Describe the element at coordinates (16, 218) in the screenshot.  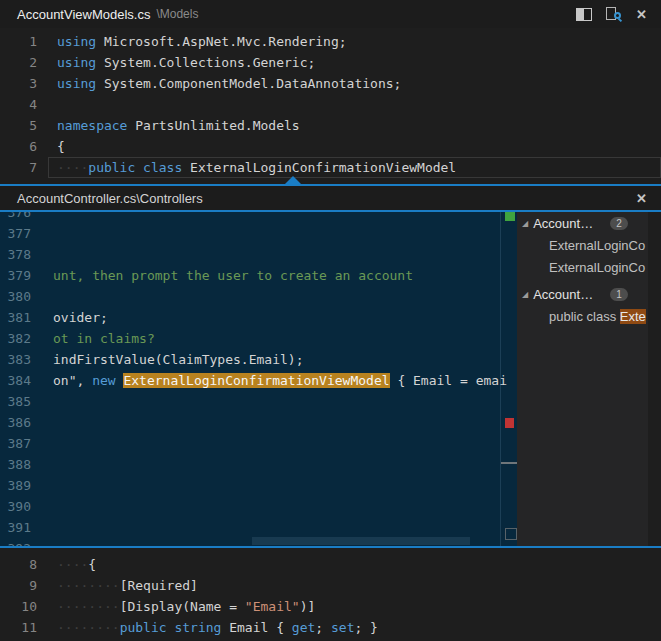
I see `line-number: 376` at that location.